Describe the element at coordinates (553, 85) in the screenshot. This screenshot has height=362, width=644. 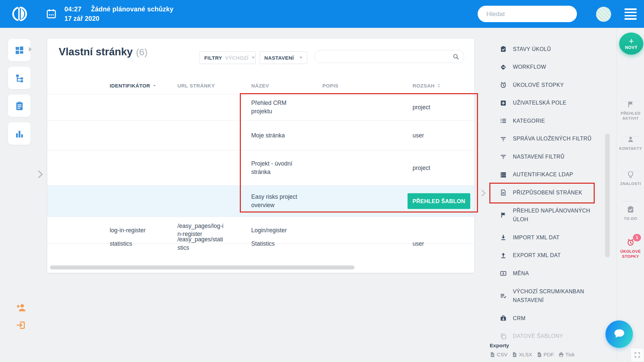
I see `menu-item-ukolove-stopky: ÚKOLOVÉ STOPKY` at that location.